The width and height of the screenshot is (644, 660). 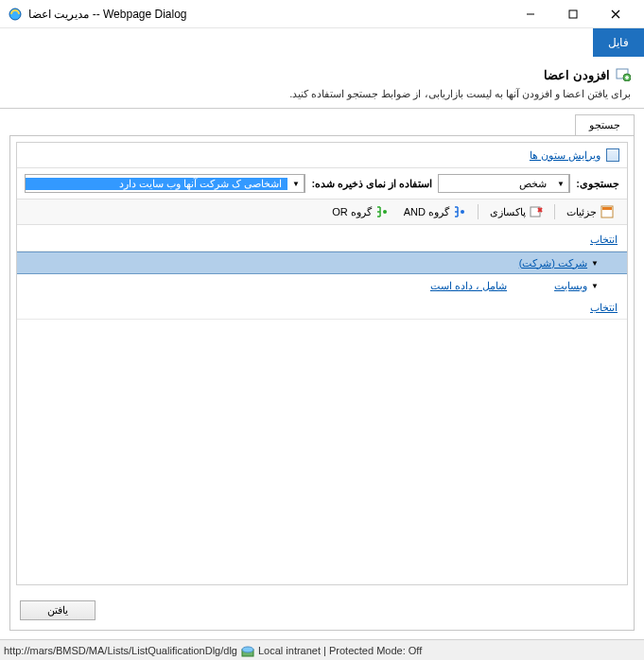 What do you see at coordinates (322, 286) in the screenshot?
I see `field-row: ▼ وبسایت شامل ، داده است` at bounding box center [322, 286].